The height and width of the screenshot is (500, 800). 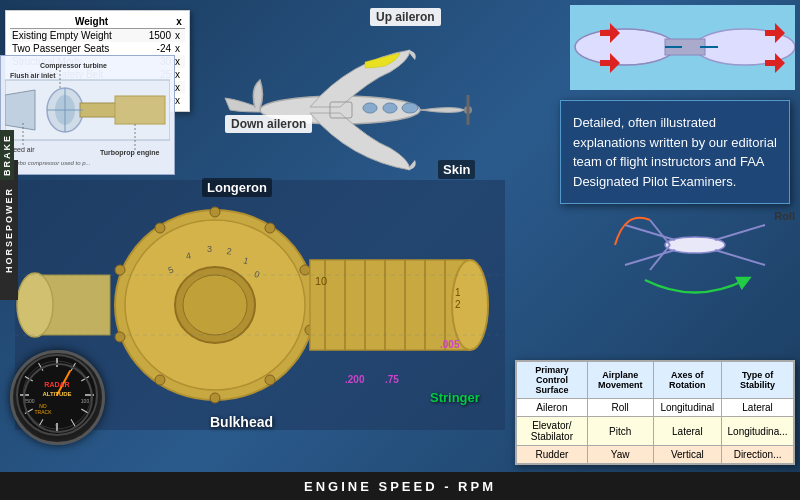 I want to click on weight-col-header: Weight, so click(x=92, y=22).